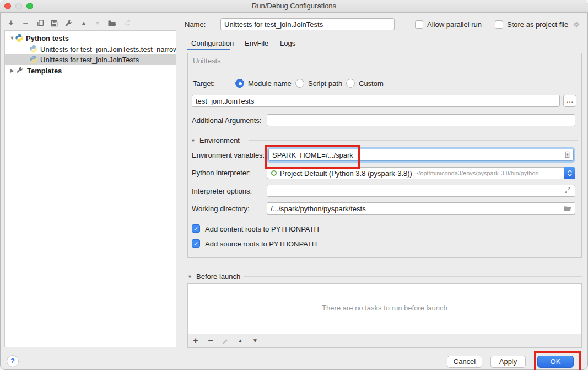 This screenshot has height=370, width=588. Describe the element at coordinates (300, 83) in the screenshot. I see `radio-script-path` at that location.